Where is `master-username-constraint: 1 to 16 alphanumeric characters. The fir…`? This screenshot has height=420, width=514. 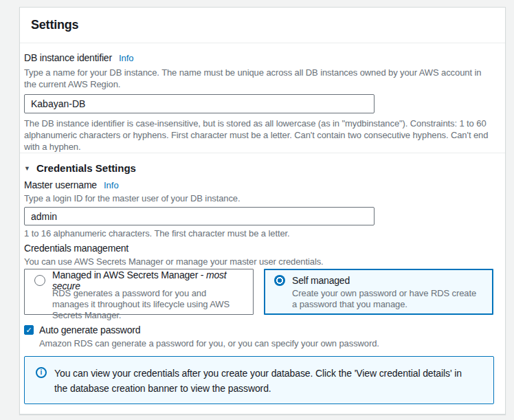
master-username-constraint: 1 to 16 alphanumeric characters. The fir… is located at coordinates (199, 234).